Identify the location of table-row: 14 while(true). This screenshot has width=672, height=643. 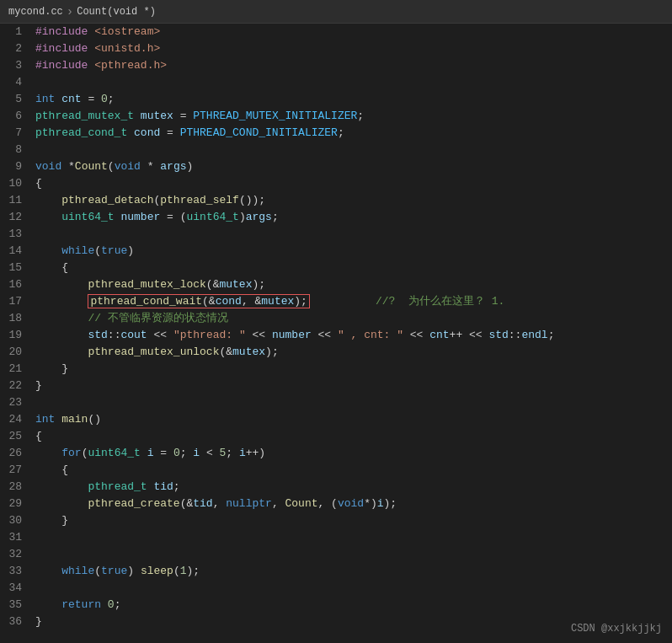
(336, 251).